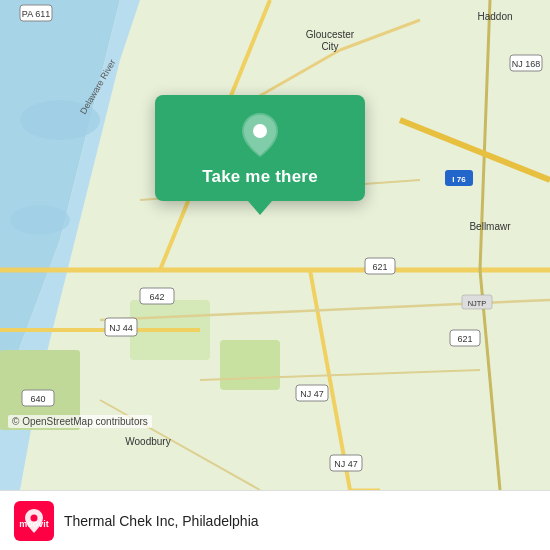  I want to click on svg-text: City, so click(330, 46).